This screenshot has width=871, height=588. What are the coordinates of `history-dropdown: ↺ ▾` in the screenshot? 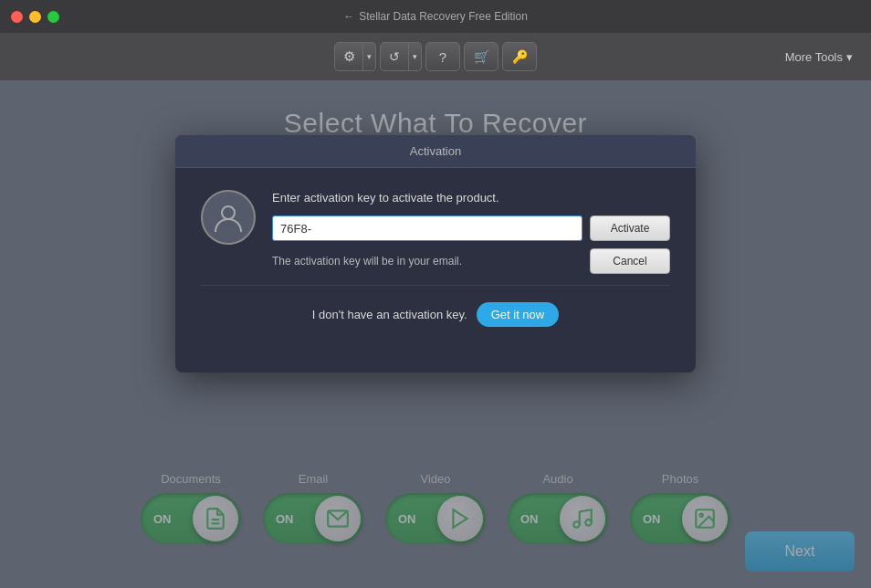 It's located at (401, 57).